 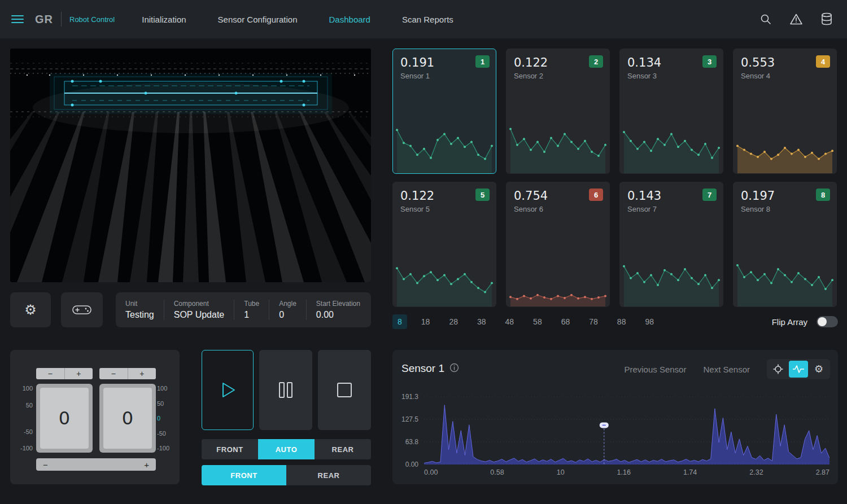 What do you see at coordinates (444, 111) in the screenshot?
I see `sensor-card-1: 0.191 Sensor 1 1` at bounding box center [444, 111].